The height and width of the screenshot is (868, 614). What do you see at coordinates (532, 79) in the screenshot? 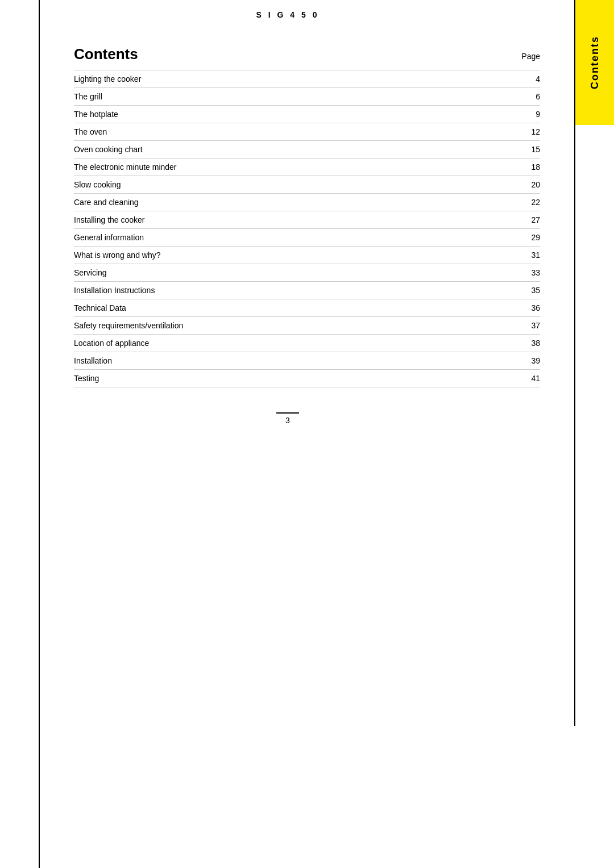
I see `toc-item-page: 4` at bounding box center [532, 79].